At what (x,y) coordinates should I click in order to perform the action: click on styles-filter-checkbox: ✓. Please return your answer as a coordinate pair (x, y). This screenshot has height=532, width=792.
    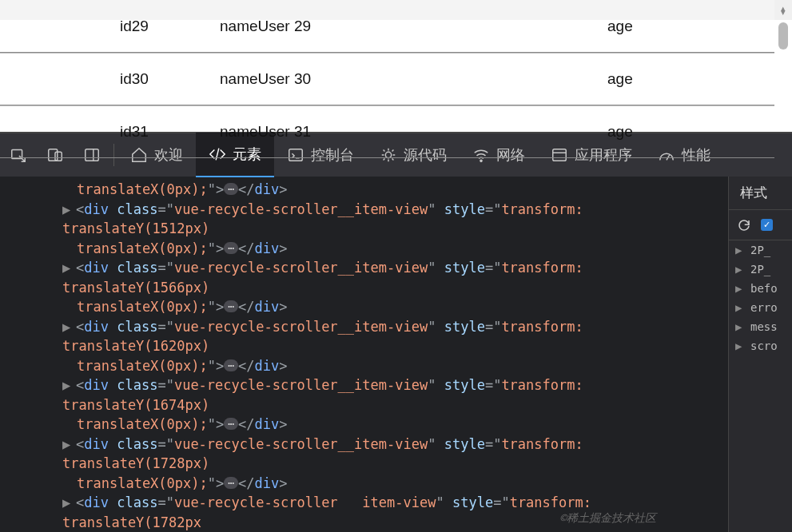
    Looking at the image, I should click on (767, 225).